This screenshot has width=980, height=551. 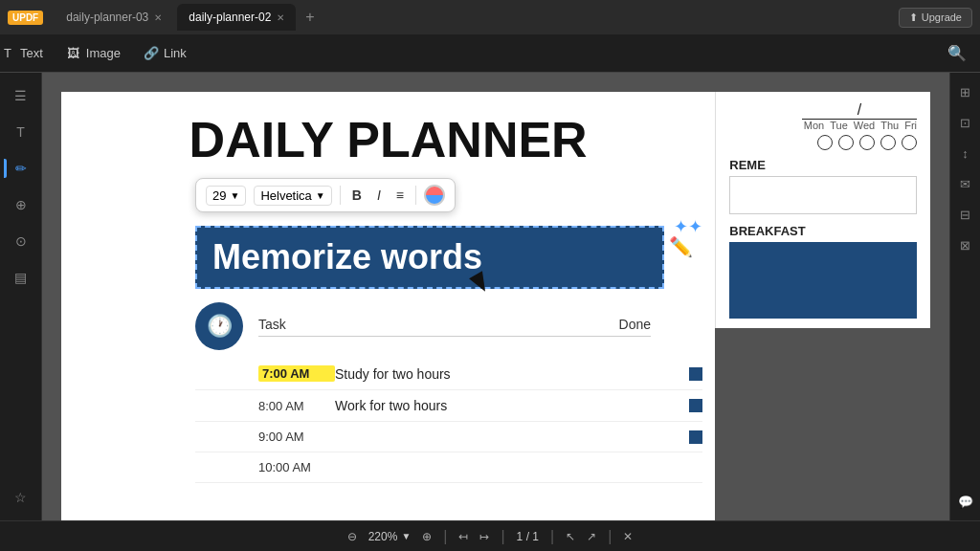 I want to click on day-circle-mon, so click(x=825, y=143).